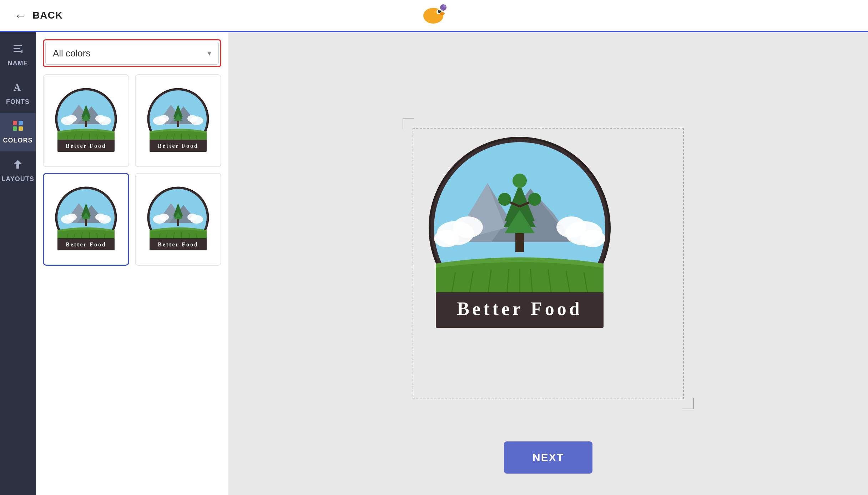  I want to click on name-icon, so click(18, 50).